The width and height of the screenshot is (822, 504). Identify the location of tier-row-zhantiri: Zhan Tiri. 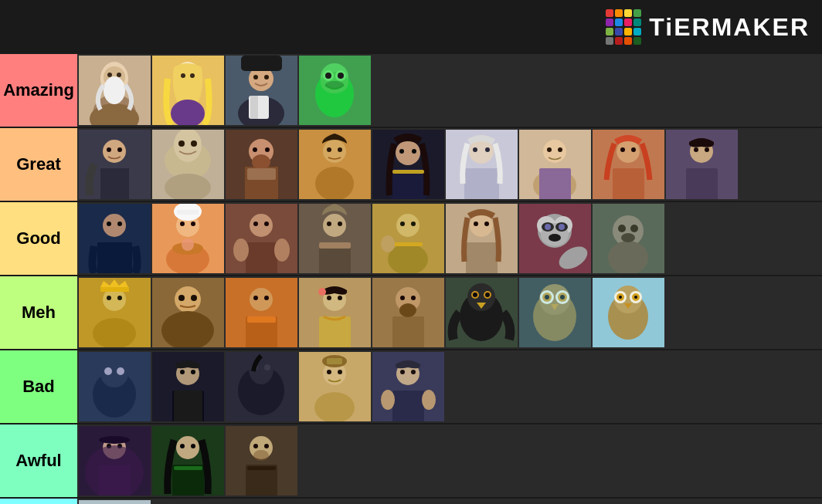
(411, 502).